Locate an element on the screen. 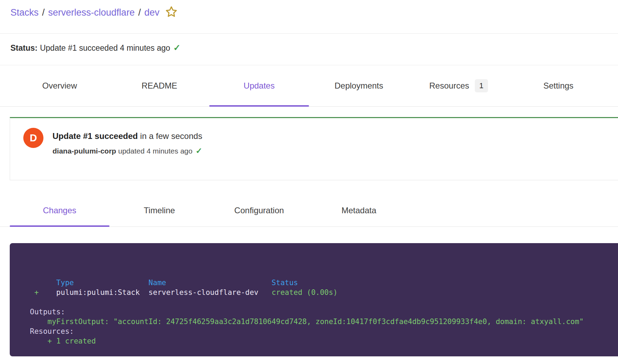 The image size is (618, 364). tab-label: Updates is located at coordinates (259, 86).